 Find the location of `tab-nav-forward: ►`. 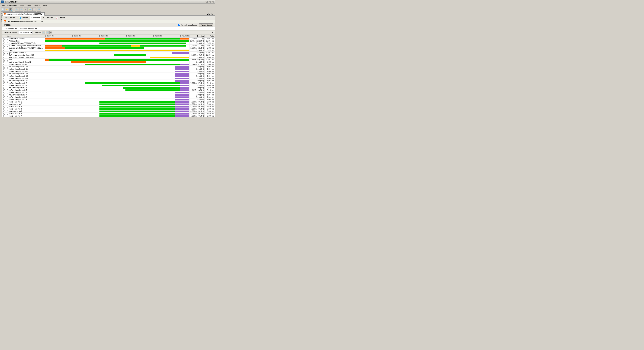

tab-nav-forward: ► is located at coordinates (210, 14).